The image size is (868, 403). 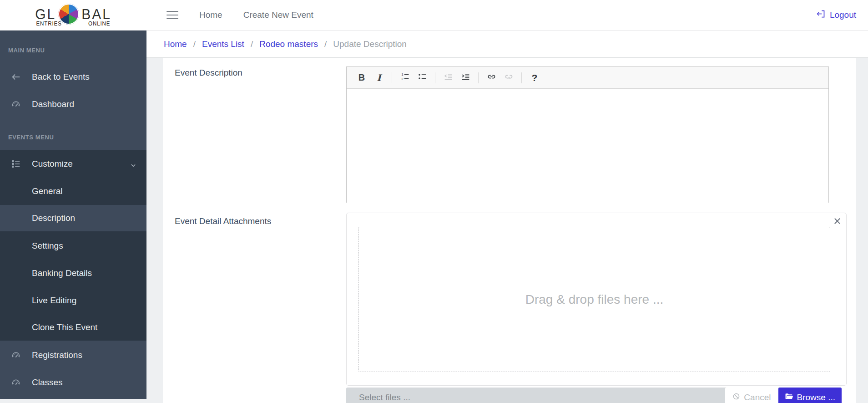 I want to click on breadcrumb-events-list: Events List, so click(x=223, y=44).